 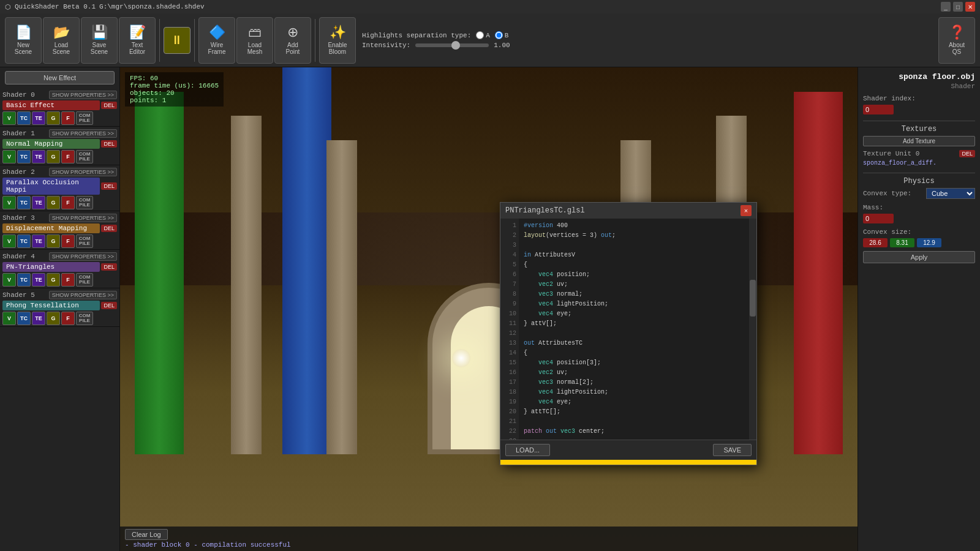 I want to click on shader-3-tc-btn: TC, so click(x=24, y=241).